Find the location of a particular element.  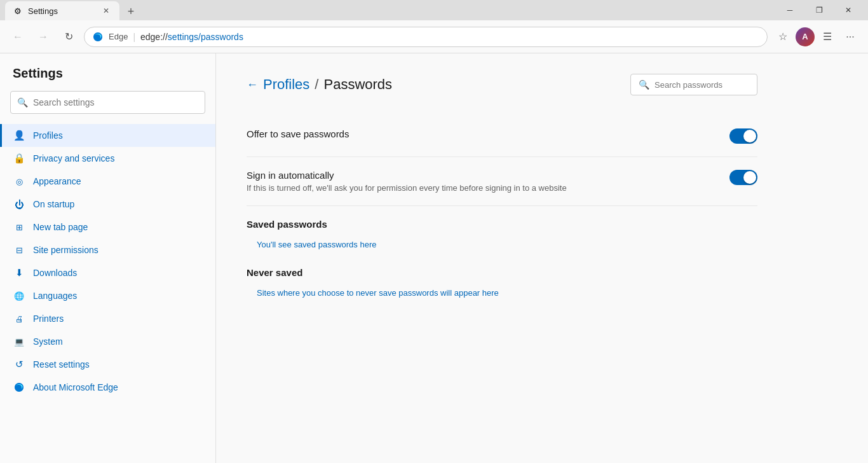

sidebar-item-system: 💻 System is located at coordinates (108, 342).